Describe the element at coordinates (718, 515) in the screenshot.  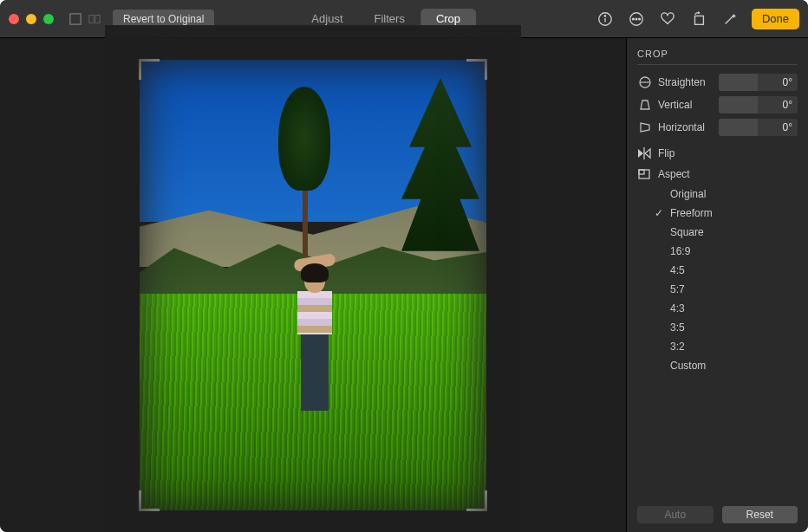
I see `sidebar-footer: Auto Reset` at that location.